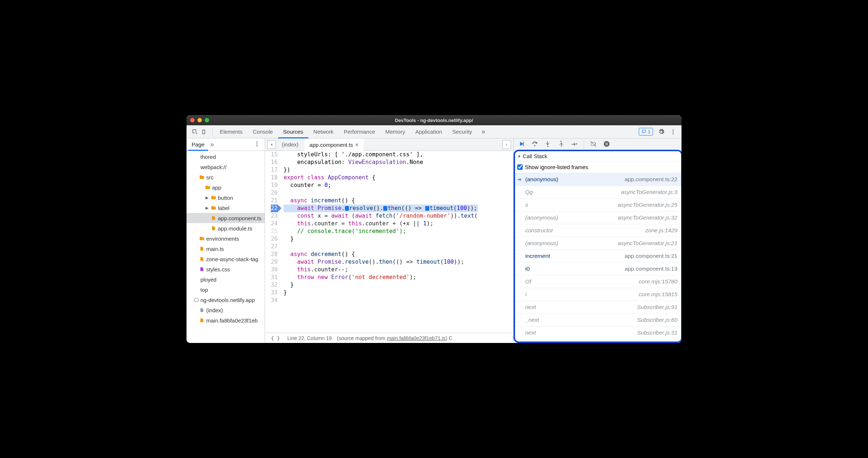 This screenshot has width=868, height=458. I want to click on stack-frame: _nextSubscriber.js:60, so click(598, 320).